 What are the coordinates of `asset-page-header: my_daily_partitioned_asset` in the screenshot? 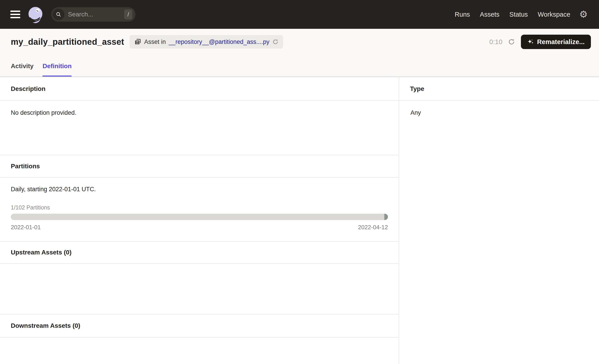 It's located at (300, 53).